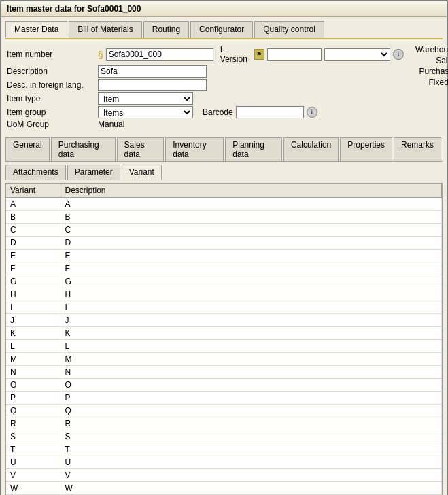 The height and width of the screenshot is (495, 448). Describe the element at coordinates (33, 385) in the screenshot. I see `variant-cell: O` at that location.